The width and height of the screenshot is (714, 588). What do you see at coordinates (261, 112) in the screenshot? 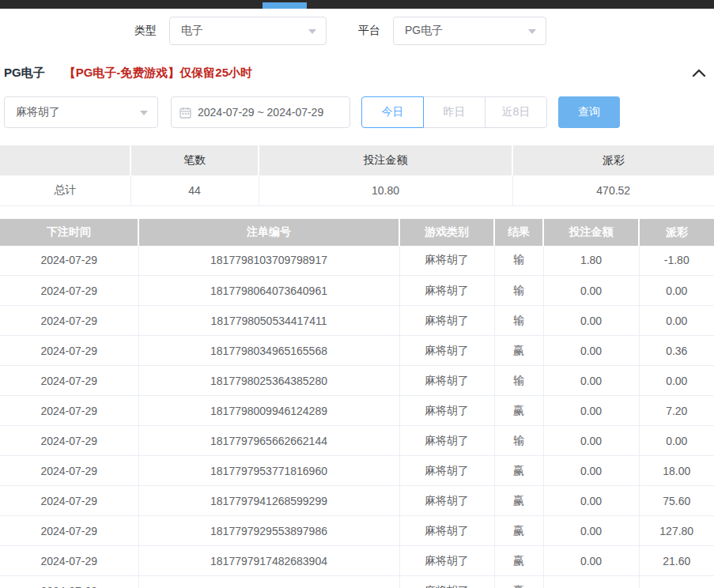
I see `date-range-input: 2024-07-29 ~ 2024-07-29` at bounding box center [261, 112].